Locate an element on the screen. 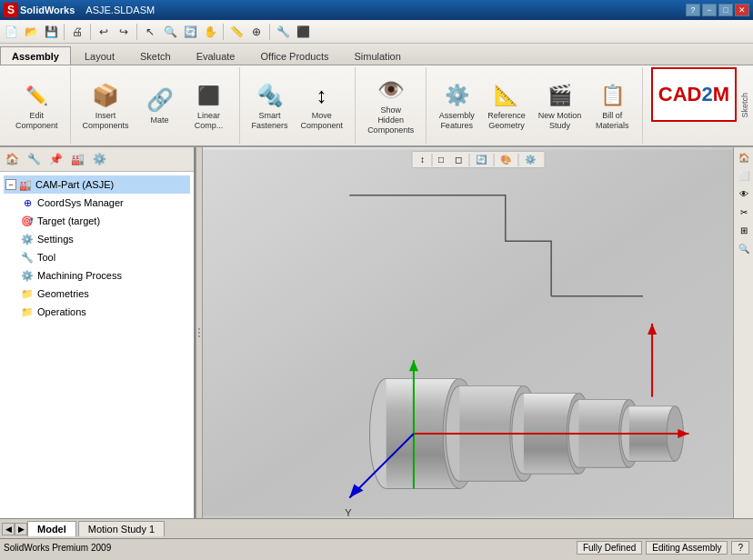  panel-tool-4: 🏭 is located at coordinates (77, 159).